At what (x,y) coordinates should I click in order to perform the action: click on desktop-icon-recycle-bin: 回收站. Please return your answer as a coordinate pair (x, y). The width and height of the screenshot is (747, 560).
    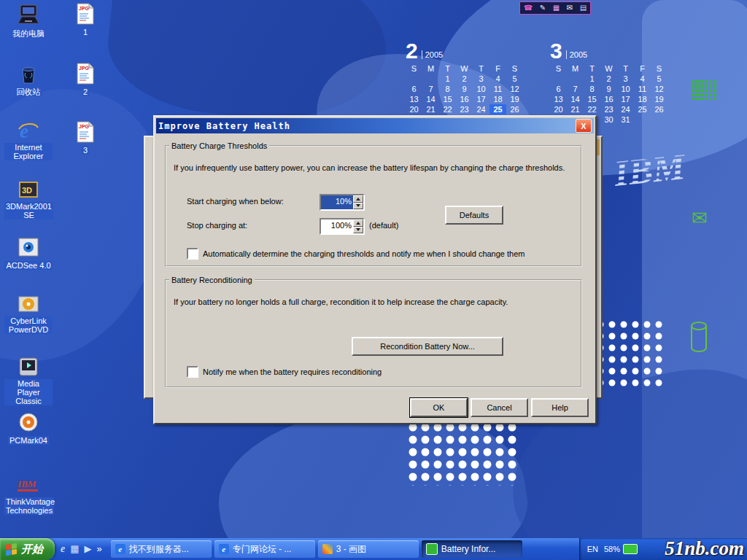
    Looking at the image, I should click on (28, 79).